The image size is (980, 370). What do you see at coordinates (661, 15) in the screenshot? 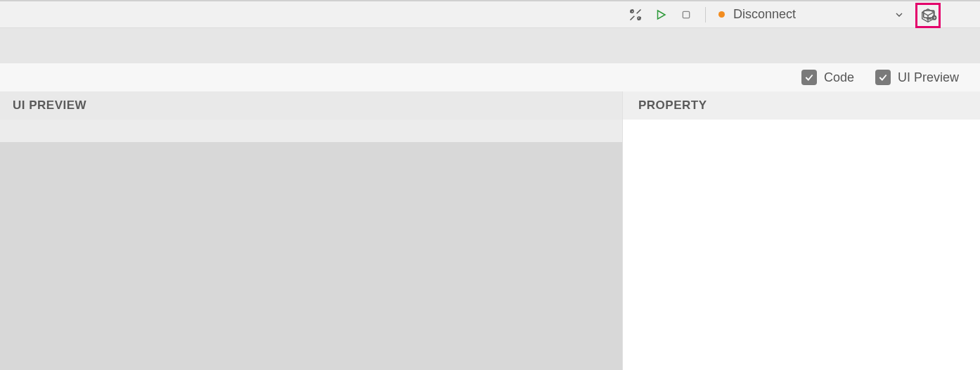
I see `play-icon` at bounding box center [661, 15].